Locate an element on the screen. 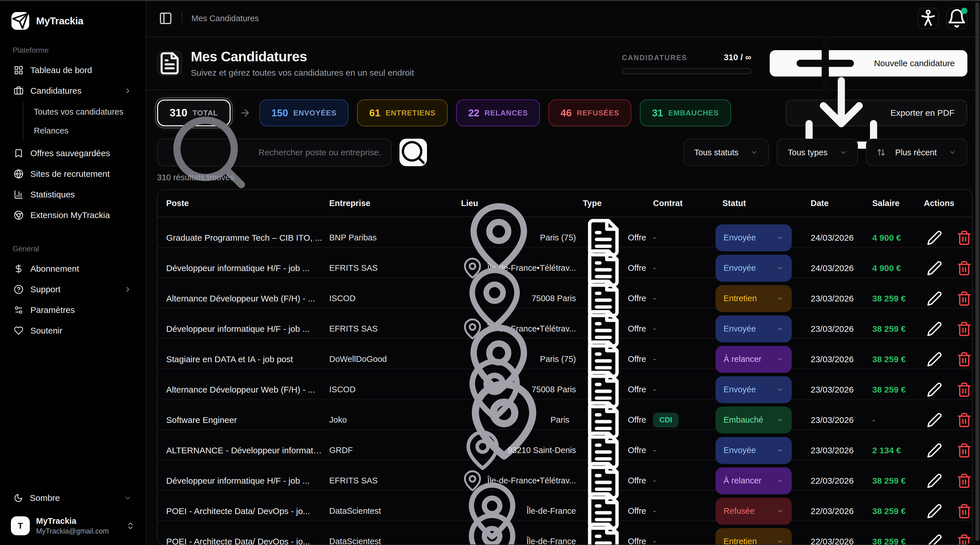 The height and width of the screenshot is (545, 980). breadcrumb: Mes Candidatures is located at coordinates (225, 18).